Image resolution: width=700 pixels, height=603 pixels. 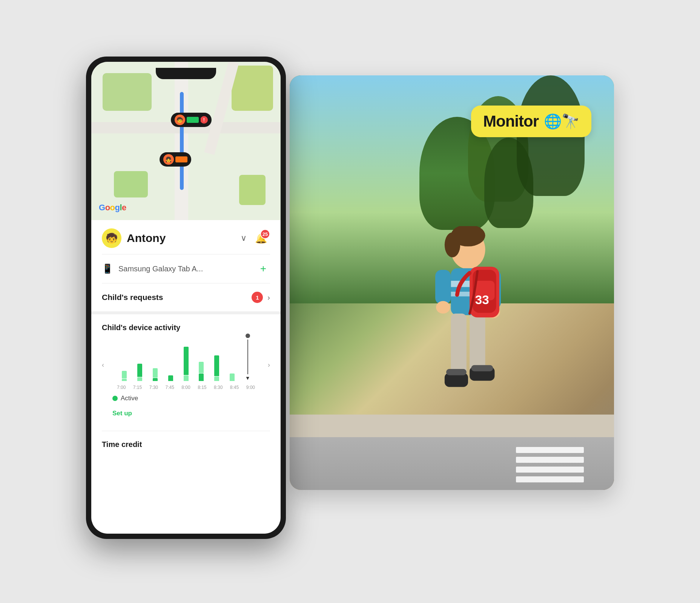 What do you see at coordinates (137, 387) in the screenshot?
I see `time-label-715: 7:15` at bounding box center [137, 387].